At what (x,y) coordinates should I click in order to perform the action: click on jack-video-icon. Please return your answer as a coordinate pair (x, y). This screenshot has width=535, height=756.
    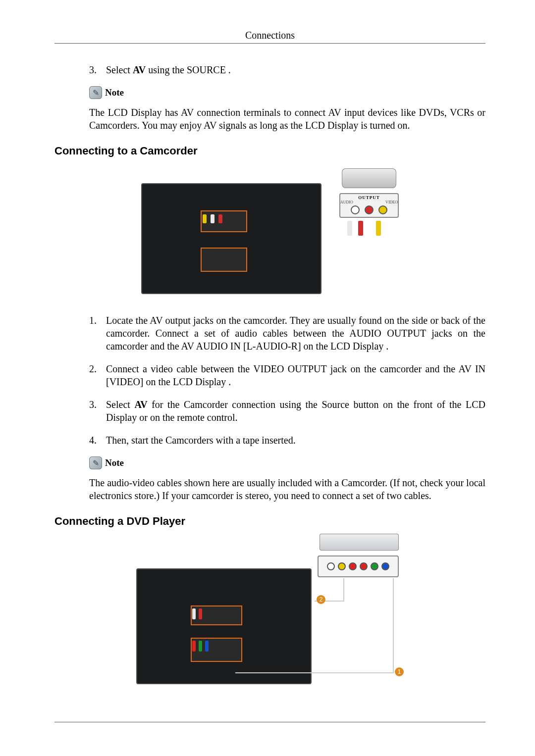
    Looking at the image, I should click on (383, 210).